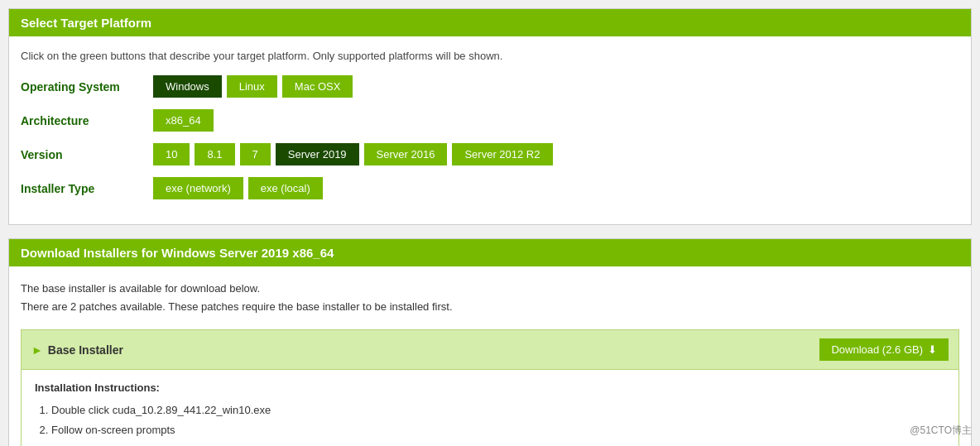  What do you see at coordinates (877, 349) in the screenshot?
I see `download-label: Download (2.6 GB)` at bounding box center [877, 349].